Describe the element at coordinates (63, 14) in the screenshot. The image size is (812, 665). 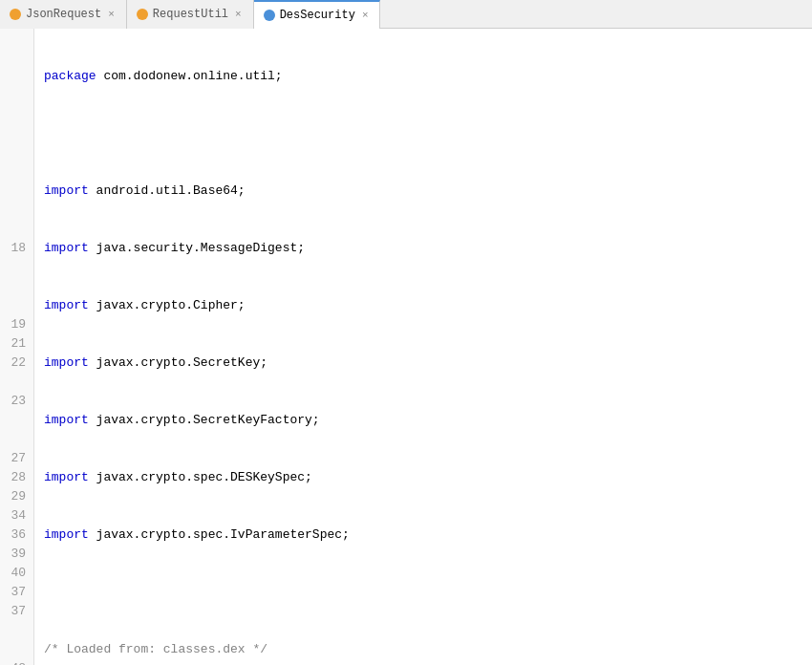
I see `tab-json-request: JsonRequest ×` at that location.